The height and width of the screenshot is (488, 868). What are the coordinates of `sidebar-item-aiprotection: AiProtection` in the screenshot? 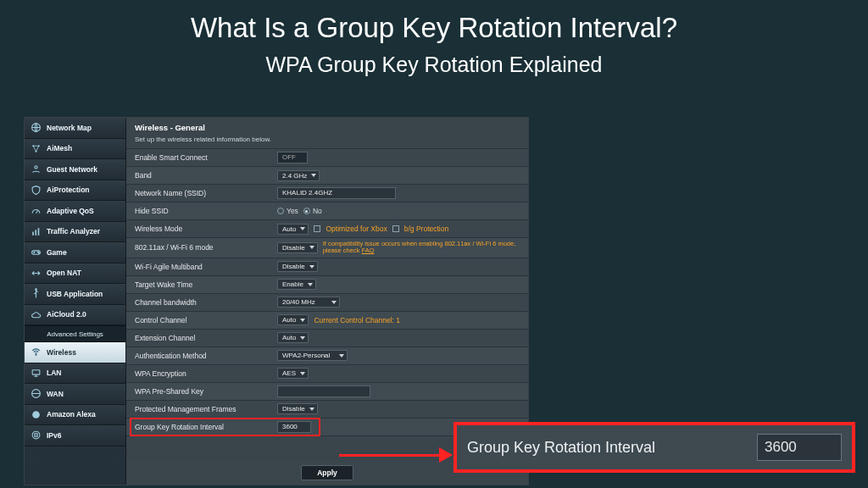 It's located at (75, 191).